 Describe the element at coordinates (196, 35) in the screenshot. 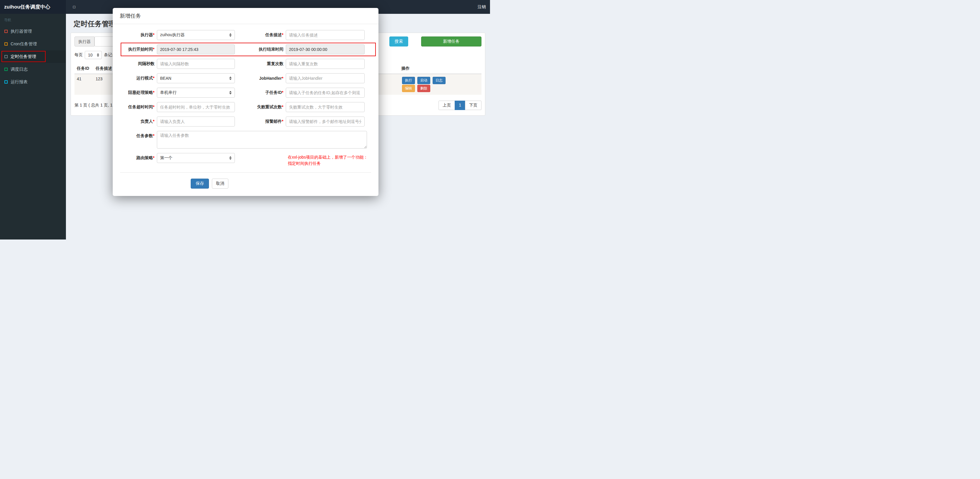

I see `executor-select: zuihou执行器` at that location.